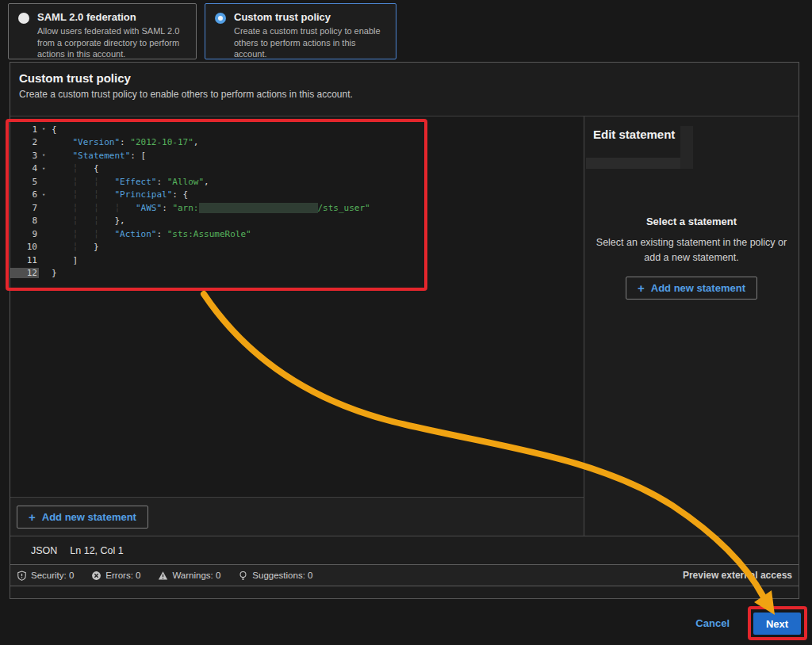  What do you see at coordinates (404, 593) in the screenshot?
I see `container-footer-strip` at bounding box center [404, 593].